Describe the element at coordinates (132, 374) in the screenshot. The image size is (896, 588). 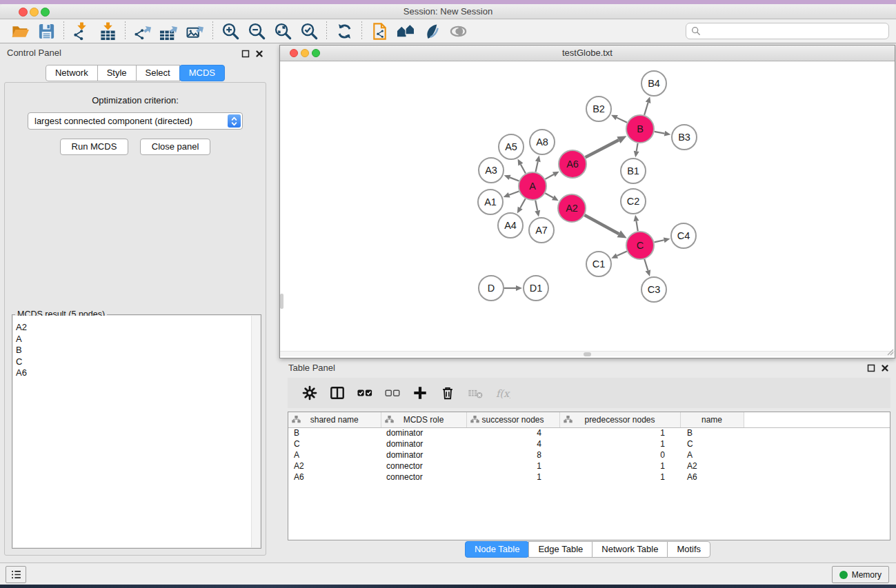
I see `mcds-result-item: A6` at that location.